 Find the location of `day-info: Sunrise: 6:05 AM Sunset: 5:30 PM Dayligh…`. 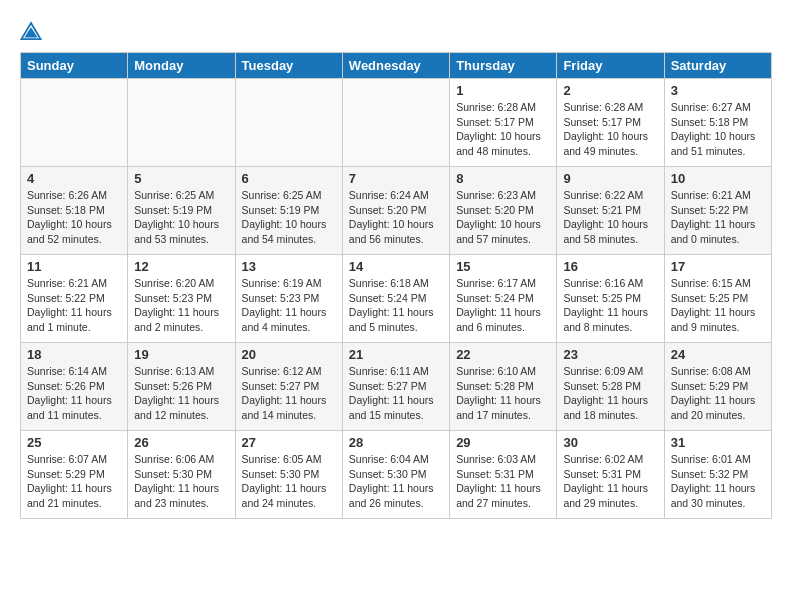

day-info: Sunrise: 6:05 AM Sunset: 5:30 PM Dayligh… is located at coordinates (289, 482).